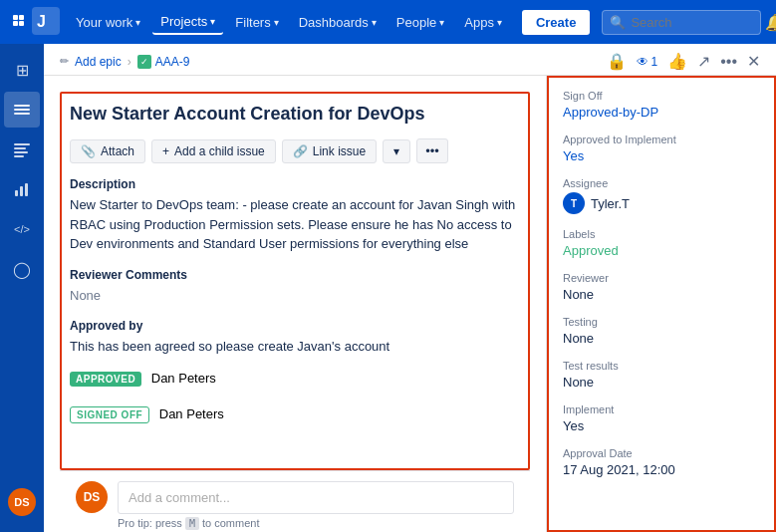 The height and width of the screenshot is (532, 776). Describe the element at coordinates (661, 155) in the screenshot. I see `approved-implement-value: Yes` at that location.